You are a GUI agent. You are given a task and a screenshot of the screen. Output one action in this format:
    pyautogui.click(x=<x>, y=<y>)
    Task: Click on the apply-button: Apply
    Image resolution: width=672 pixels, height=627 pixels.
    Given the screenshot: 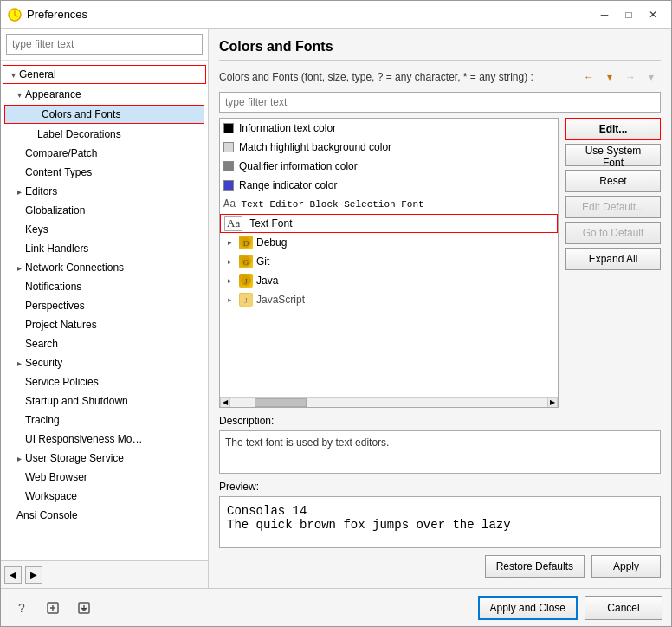 What is the action you would take?
    pyautogui.click(x=626, y=566)
    